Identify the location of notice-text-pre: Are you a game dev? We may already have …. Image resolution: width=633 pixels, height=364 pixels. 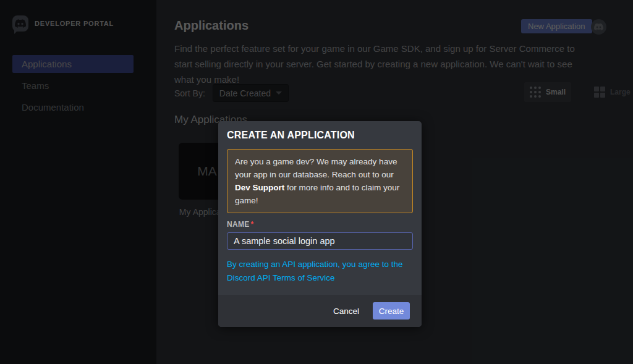
(316, 168).